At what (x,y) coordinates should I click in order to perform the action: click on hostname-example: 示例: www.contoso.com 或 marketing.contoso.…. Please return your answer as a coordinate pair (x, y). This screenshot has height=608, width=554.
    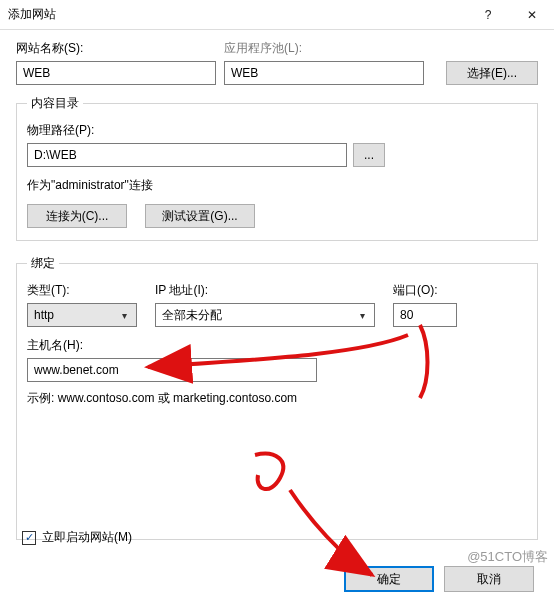
    Looking at the image, I should click on (277, 398).